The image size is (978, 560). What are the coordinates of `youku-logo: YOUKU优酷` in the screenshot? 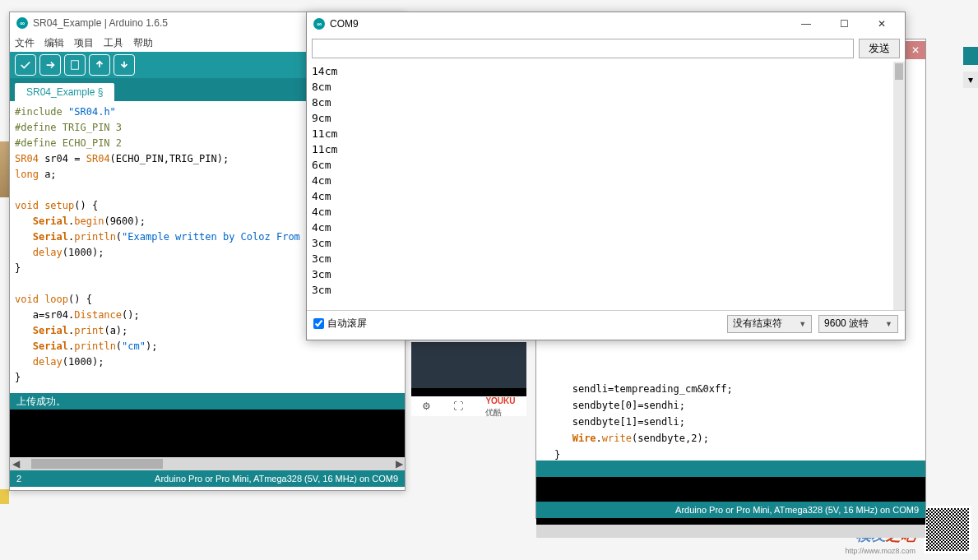 It's located at (500, 406).